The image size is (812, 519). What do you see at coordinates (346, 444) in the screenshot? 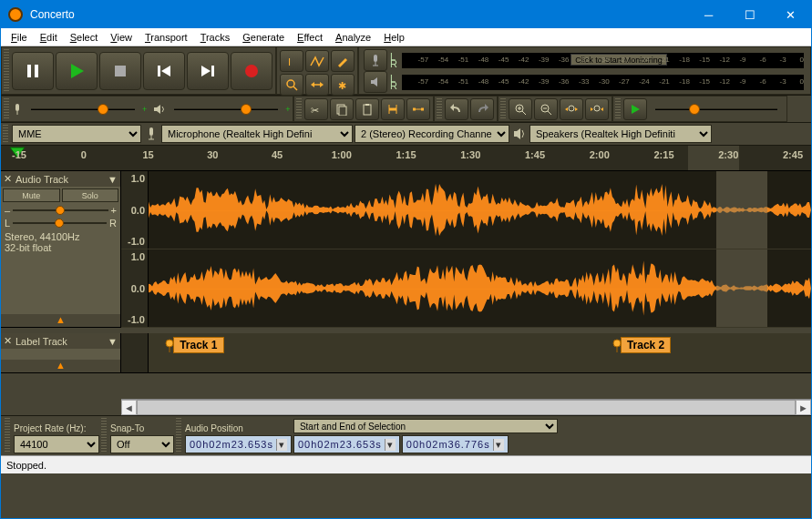
I see `selection-start-field: 00h02m23.653s▾` at bounding box center [346, 444].